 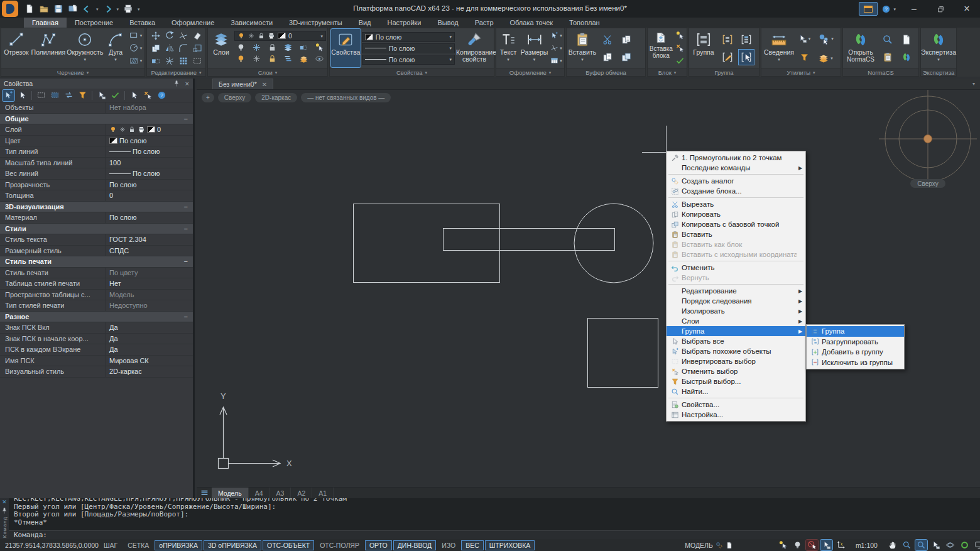 I want to click on open-folder-icon, so click(x=44, y=9).